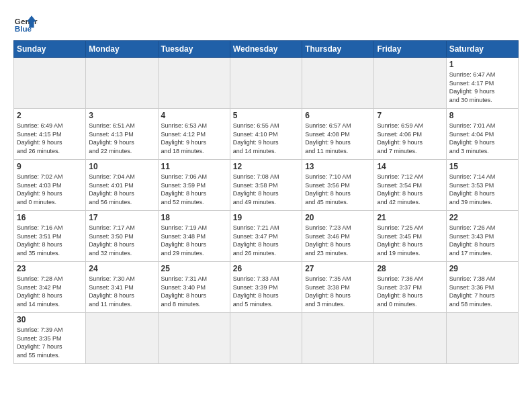 Image resolution: width=532 pixels, height=411 pixels. I want to click on day-number: 21, so click(410, 218).